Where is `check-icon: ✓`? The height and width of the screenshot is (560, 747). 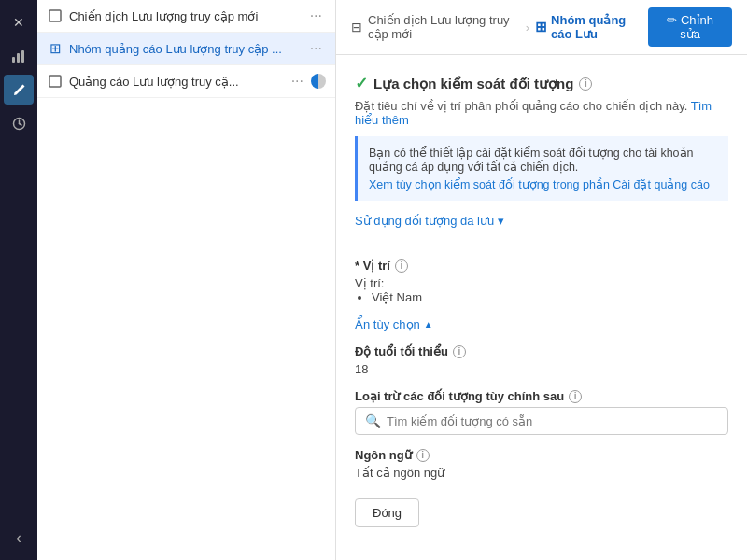 check-icon: ✓ is located at coordinates (361, 84).